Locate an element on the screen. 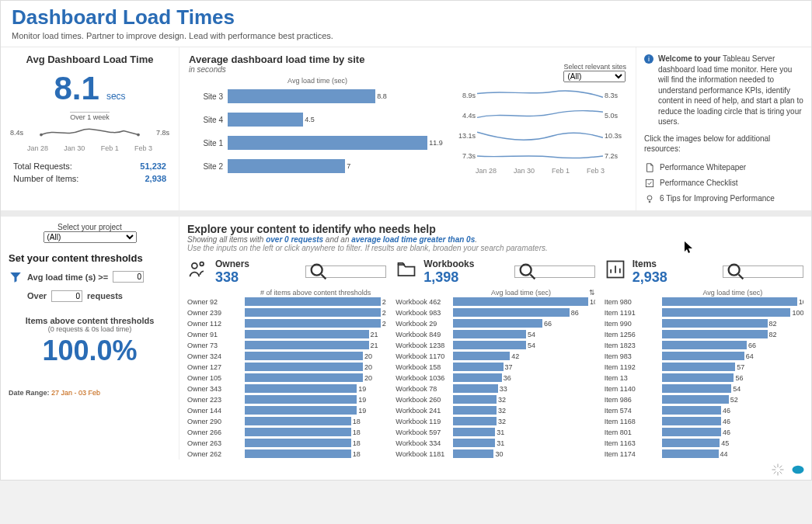 The width and height of the screenshot is (812, 524). table-row: Owner 9121 is located at coordinates (287, 335).